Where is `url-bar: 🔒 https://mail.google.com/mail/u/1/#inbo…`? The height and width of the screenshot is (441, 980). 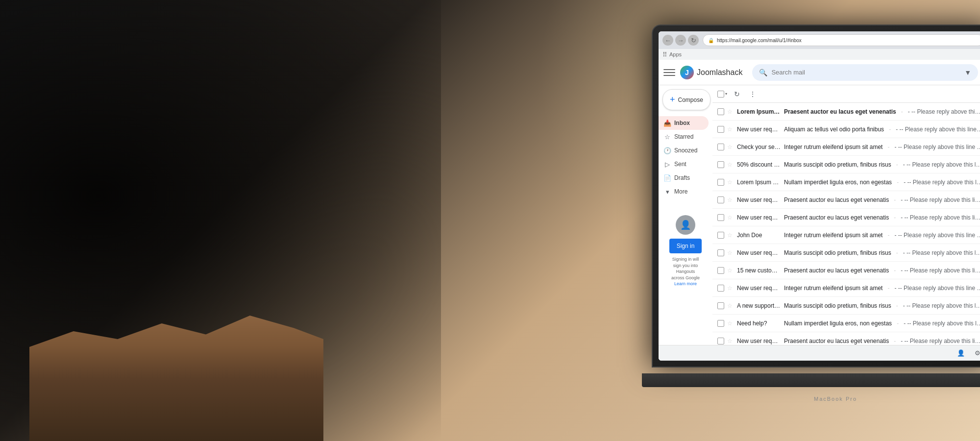 url-bar: 🔒 https://mail.google.com/mail/u/1/#inbo… is located at coordinates (841, 40).